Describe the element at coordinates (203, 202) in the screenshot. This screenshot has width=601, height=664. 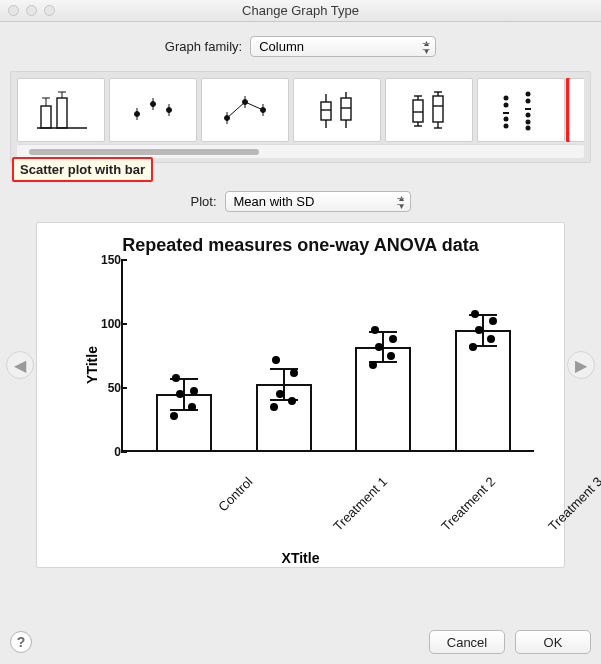
I see `plot-label: Plot:` at that location.